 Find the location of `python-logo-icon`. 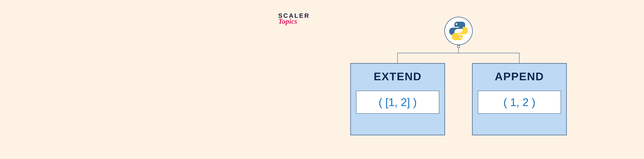

python-logo-icon is located at coordinates (458, 31).